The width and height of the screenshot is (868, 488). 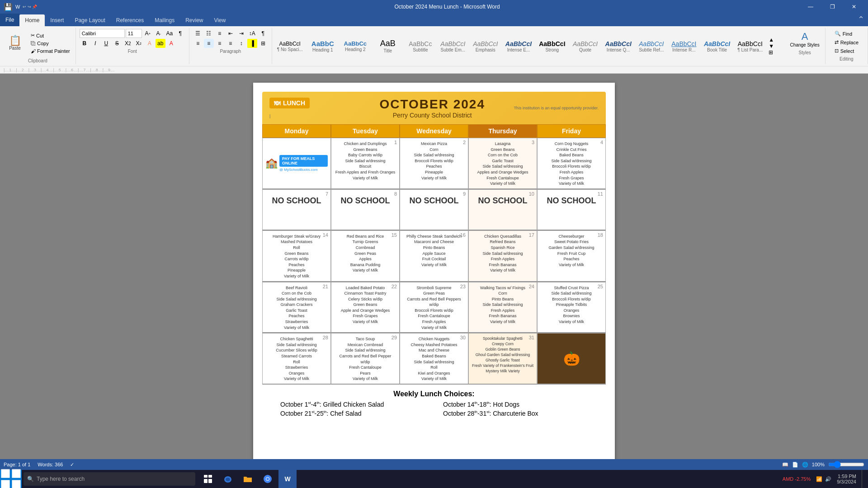 I want to click on underline-button: U, so click(x=106, y=43).